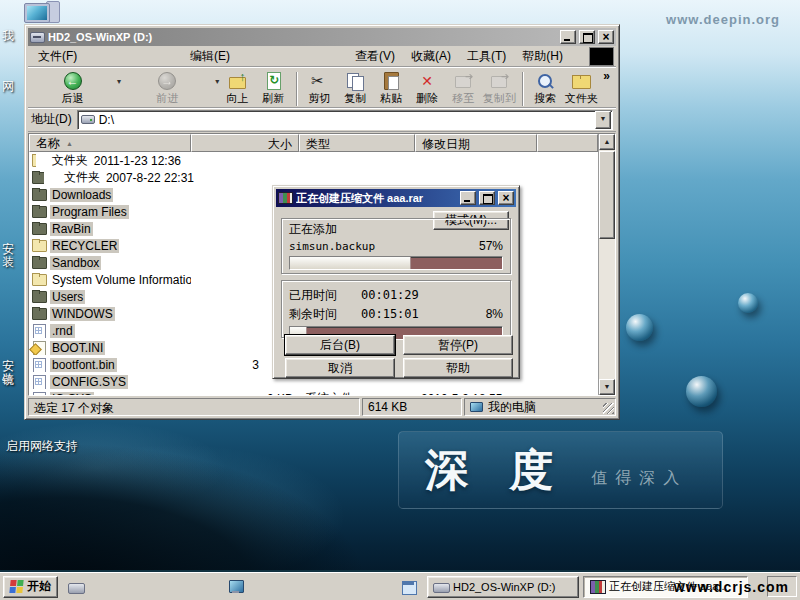  I want to click on menu-item: 文件(F), so click(106, 56).